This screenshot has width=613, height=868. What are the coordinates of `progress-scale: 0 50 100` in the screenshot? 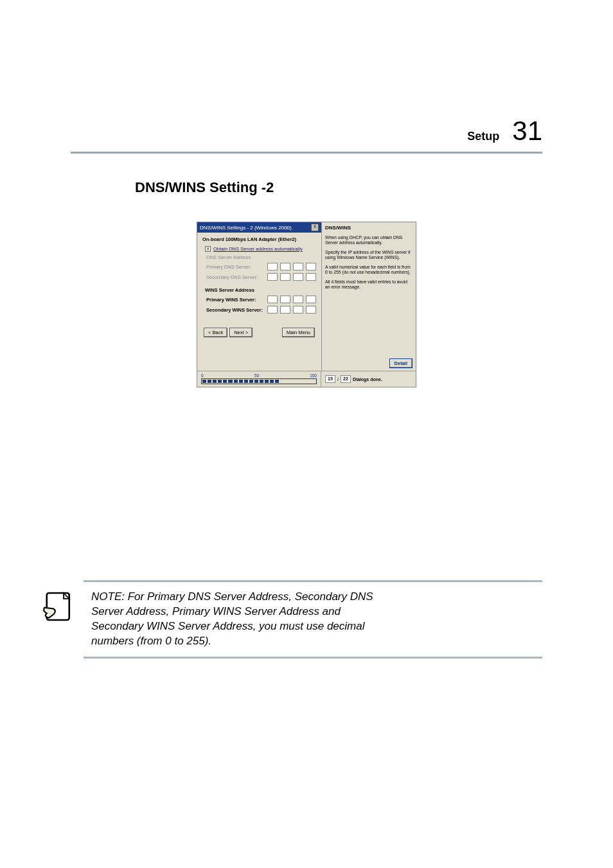 It's located at (259, 375).